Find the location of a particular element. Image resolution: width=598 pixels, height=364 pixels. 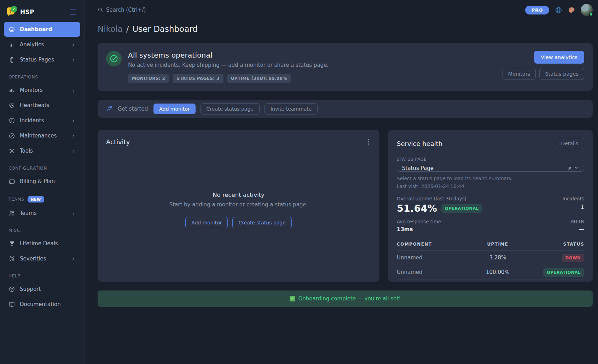

language-globe-icon is located at coordinates (558, 10).